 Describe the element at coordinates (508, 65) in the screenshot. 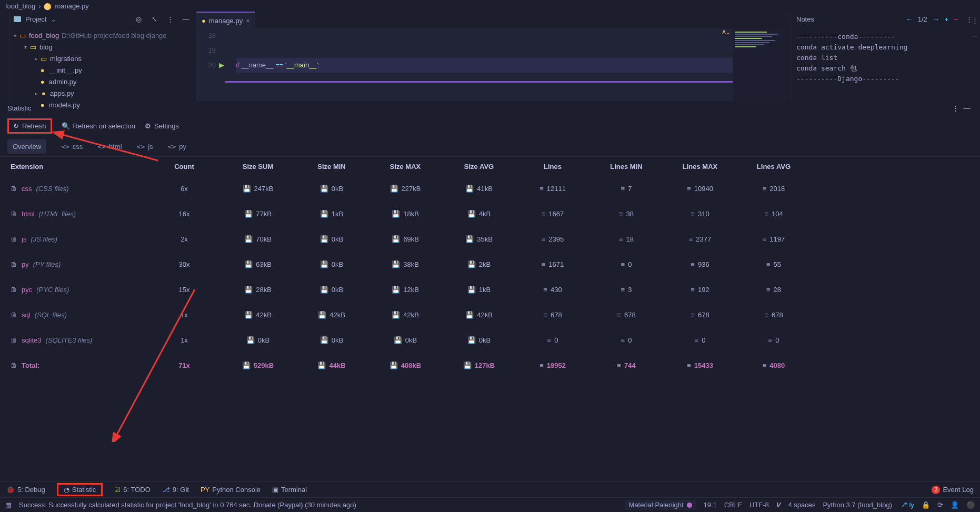

I see `editor-code: if __name__ == '__main__':` at that location.